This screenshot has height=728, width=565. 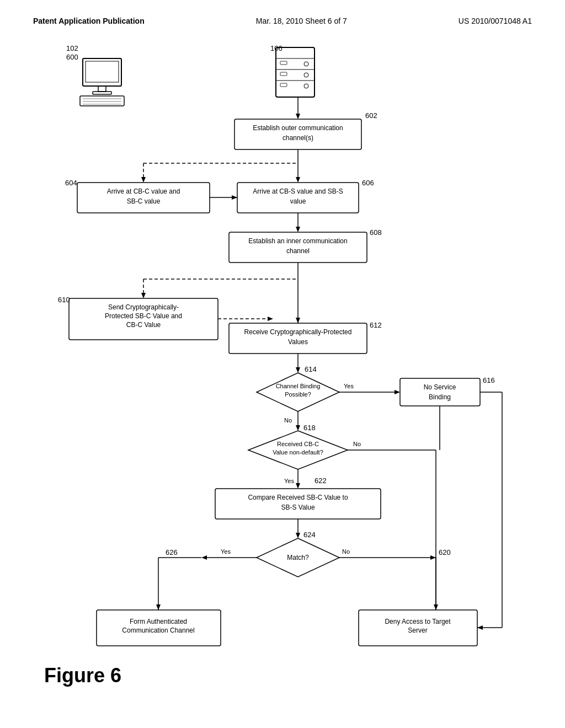 What do you see at coordinates (298, 332) in the screenshot?
I see `box-612-line1: Receive Cryptographically-Protected` at bounding box center [298, 332].